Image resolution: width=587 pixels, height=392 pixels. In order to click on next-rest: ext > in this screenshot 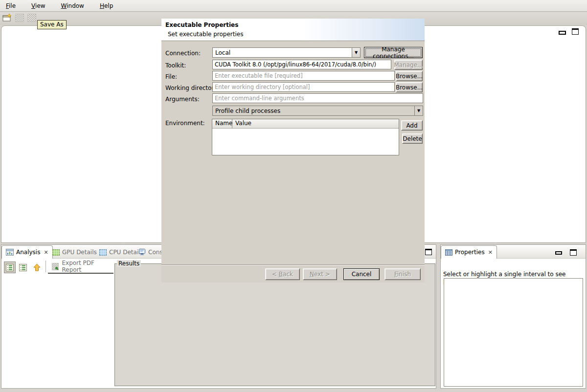, I will do `click(322, 274)`.